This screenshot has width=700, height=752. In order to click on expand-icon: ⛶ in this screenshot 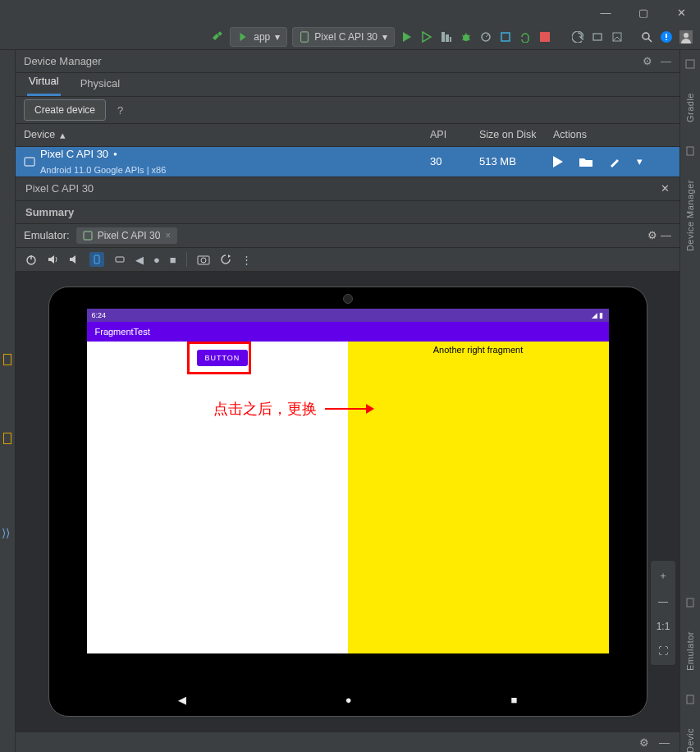, I will do `click(663, 651)`.